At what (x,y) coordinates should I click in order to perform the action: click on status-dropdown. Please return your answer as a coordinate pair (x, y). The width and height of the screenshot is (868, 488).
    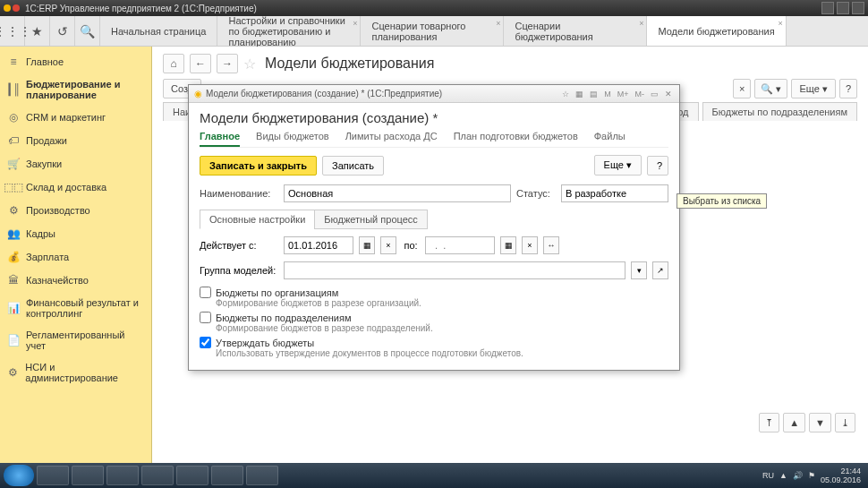
    Looking at the image, I should click on (615, 193).